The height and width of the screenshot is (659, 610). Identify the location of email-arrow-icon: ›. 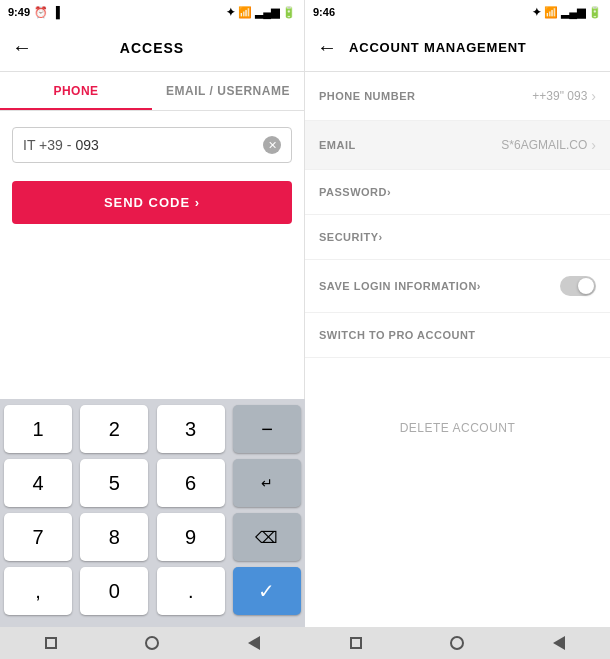
(594, 145).